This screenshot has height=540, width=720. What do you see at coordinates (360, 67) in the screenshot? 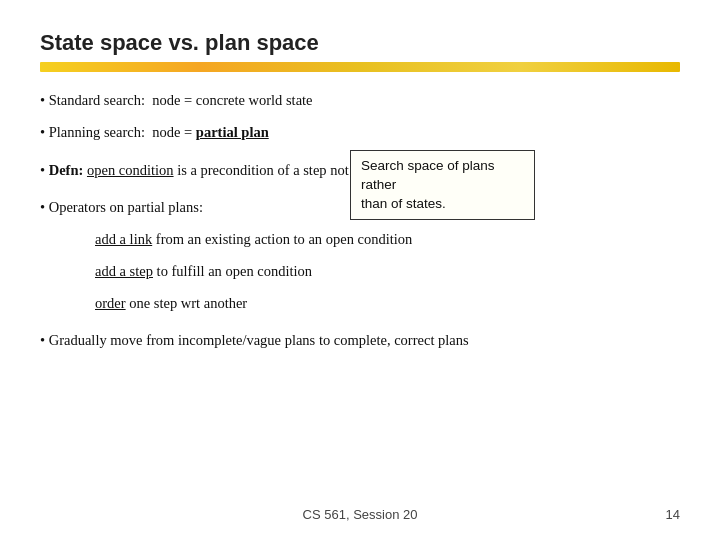
I see `yellow-divider` at bounding box center [360, 67].